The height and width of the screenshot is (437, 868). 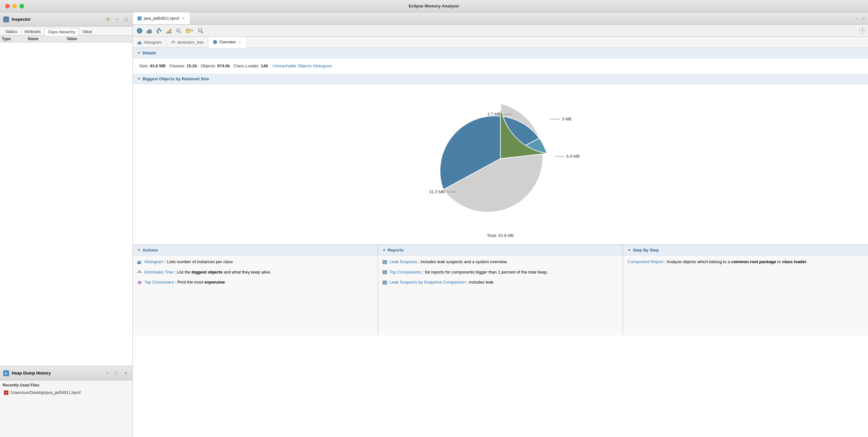 I want to click on help-btn: ?, so click(x=862, y=31).